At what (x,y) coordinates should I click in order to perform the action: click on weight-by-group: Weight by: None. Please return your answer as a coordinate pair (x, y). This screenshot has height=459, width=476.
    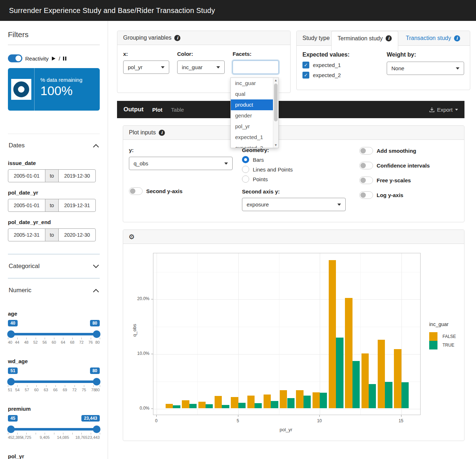
    Looking at the image, I should click on (426, 67).